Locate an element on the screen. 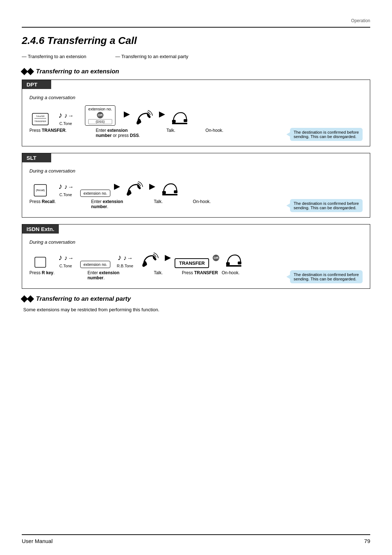  isdn-ctone-icon: ♪ ♪ → is located at coordinates (66, 256).